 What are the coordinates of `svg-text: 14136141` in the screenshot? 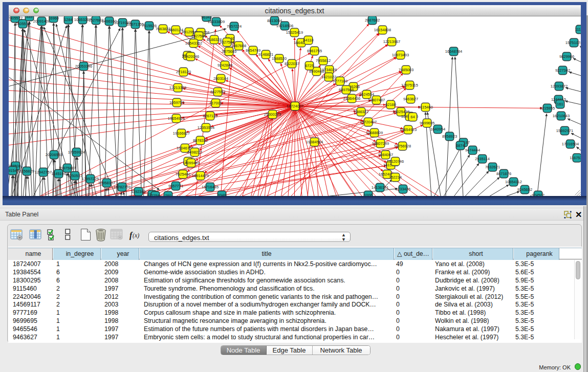 It's located at (380, 187).